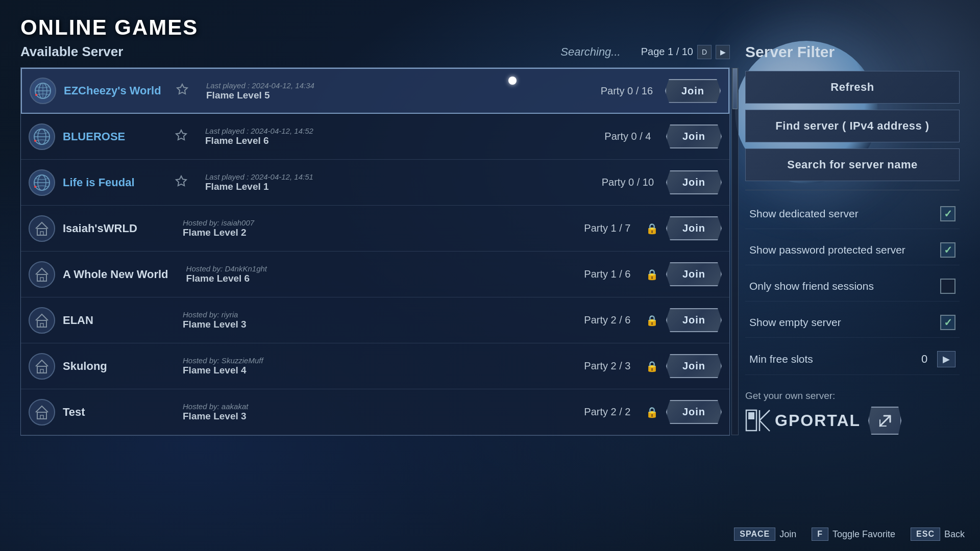  What do you see at coordinates (954, 535) in the screenshot?
I see `back-shortcut-label: Back` at bounding box center [954, 535].